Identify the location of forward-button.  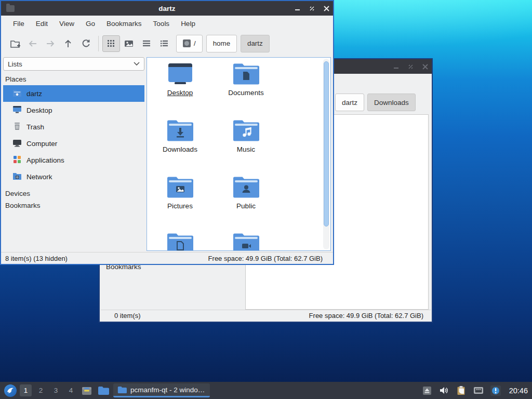
(50, 44).